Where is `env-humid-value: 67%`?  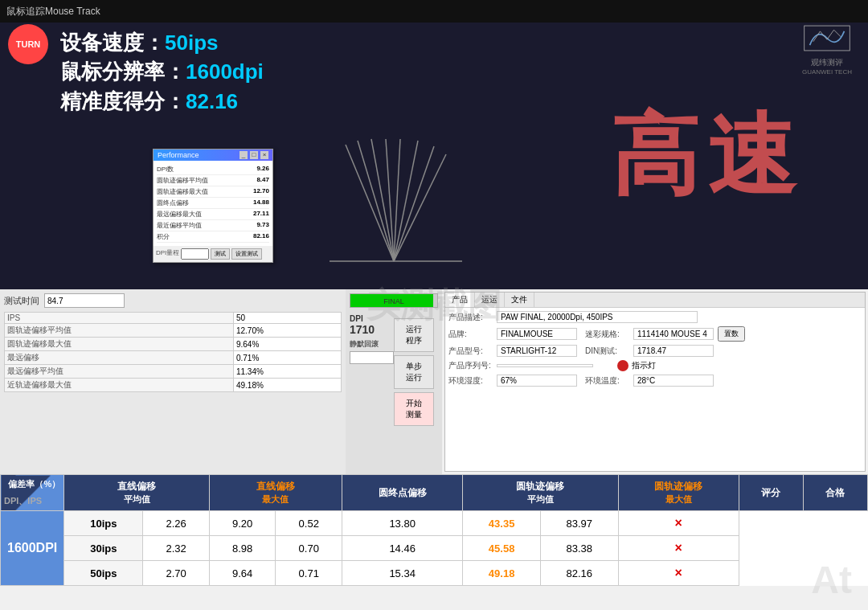 env-humid-value: 67% is located at coordinates (537, 381).